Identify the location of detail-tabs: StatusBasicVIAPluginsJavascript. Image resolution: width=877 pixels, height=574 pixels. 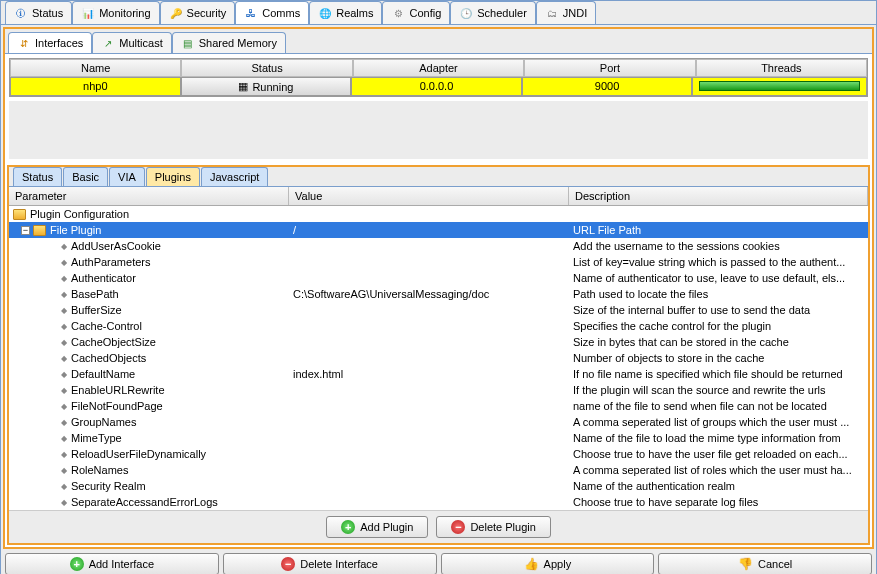
(438, 177).